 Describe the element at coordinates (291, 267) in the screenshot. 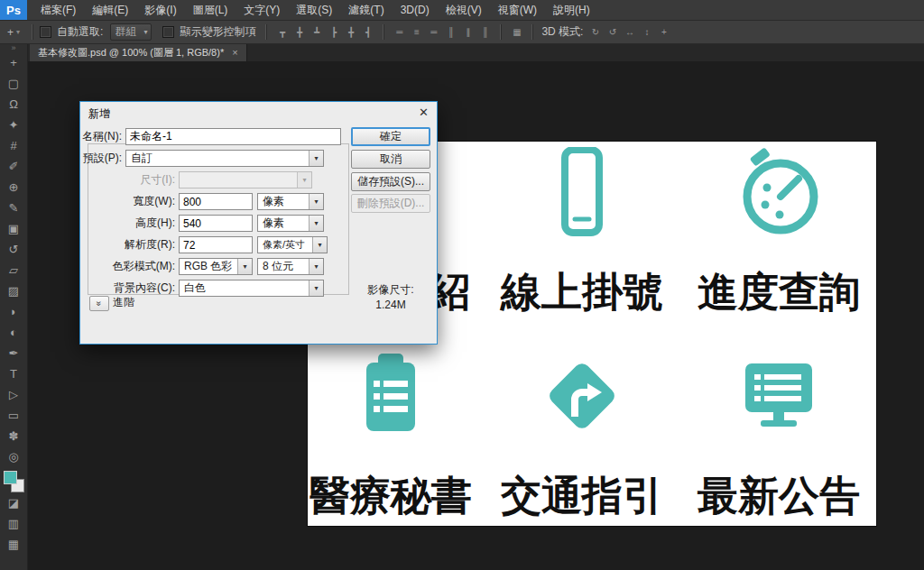

I see `bit-depth-dropdown: 8 位元 ▾` at that location.